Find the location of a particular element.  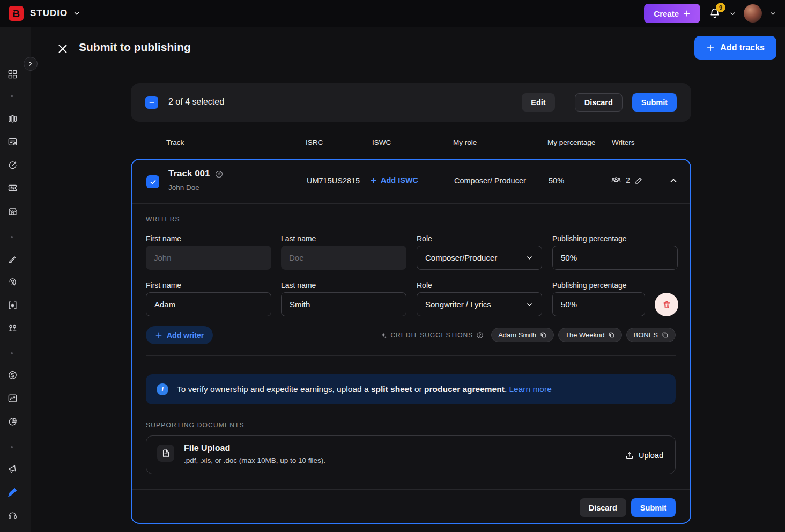

bandlab-logo: B ★ is located at coordinates (16, 13).